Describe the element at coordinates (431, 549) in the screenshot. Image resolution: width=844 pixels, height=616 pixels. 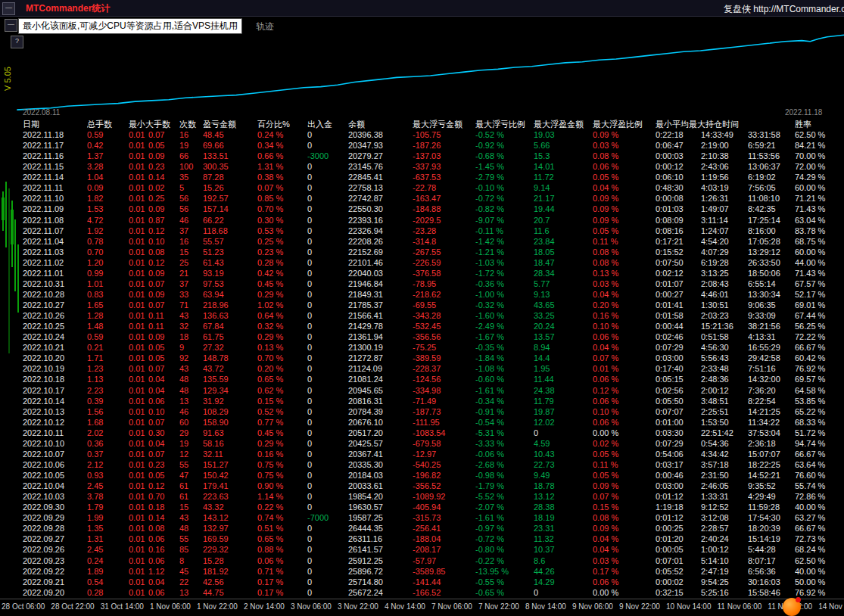
I see `table-row: 2022.09.262.450.010.1685229.320.88 %0261…` at that location.